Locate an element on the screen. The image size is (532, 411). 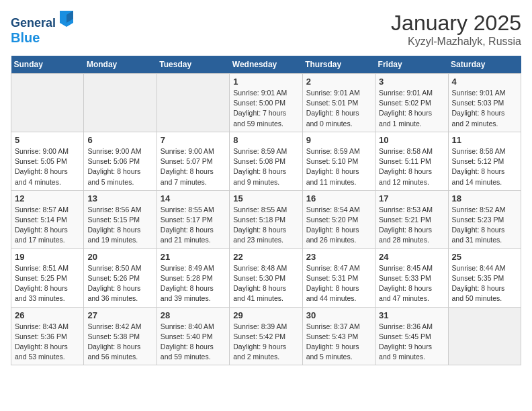
calendar-cell: 3Sunrise: 9:01 AMSunset: 5:02 PMDaylight… is located at coordinates (412, 103).